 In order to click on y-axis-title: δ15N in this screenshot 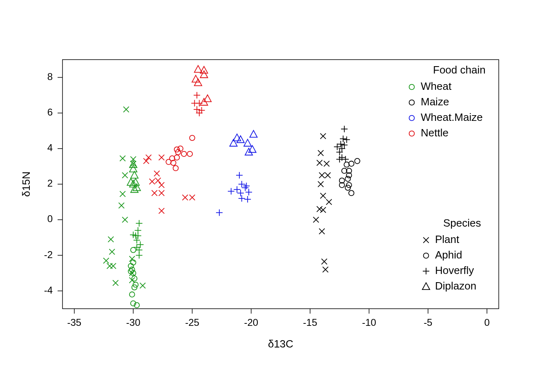, I will do `click(26, 184)`.